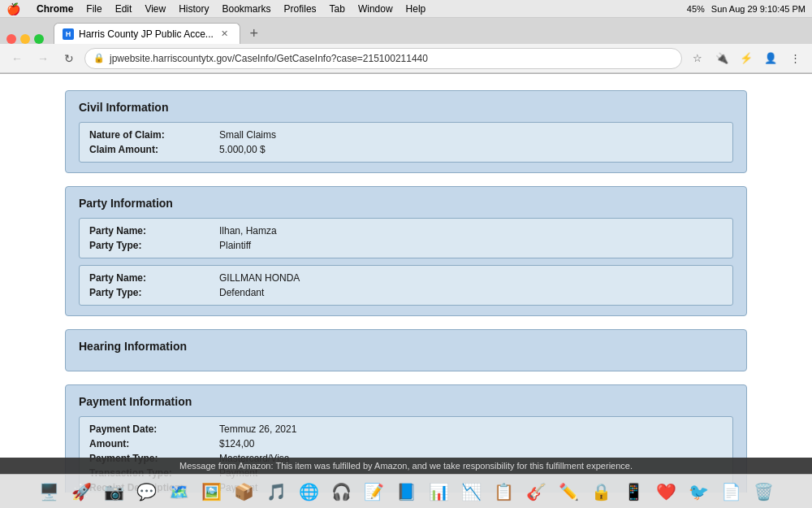 This screenshot has height=508, width=812. What do you see at coordinates (406, 46) in the screenshot?
I see `browser-chrome: H Harris County JP Public Acce... ✕ + ← …` at bounding box center [406, 46].